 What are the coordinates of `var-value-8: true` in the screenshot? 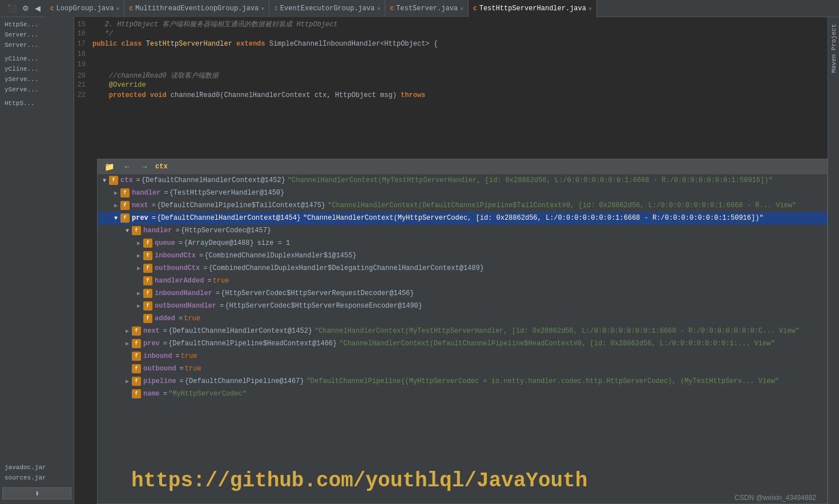 It's located at (221, 281).